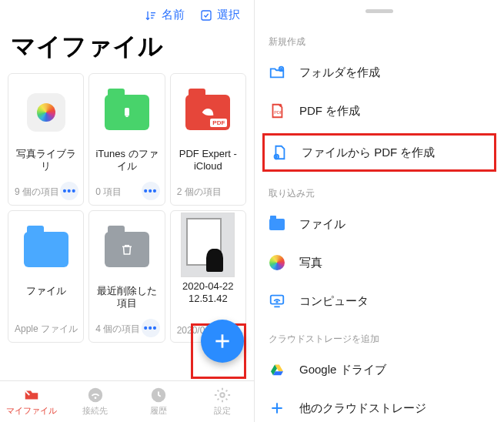 The image size is (504, 422). Describe the element at coordinates (379, 263) in the screenshot. I see `import-photos: 写真` at that location.